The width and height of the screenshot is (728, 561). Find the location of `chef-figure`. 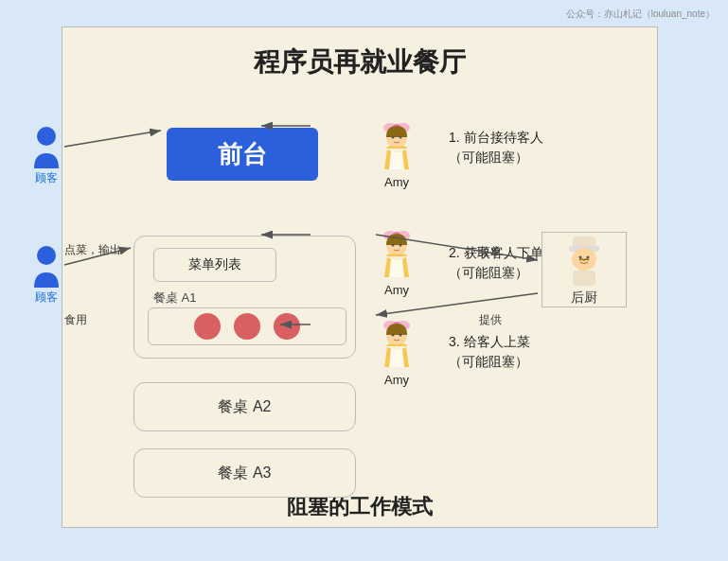

chef-figure is located at coordinates (584, 259).